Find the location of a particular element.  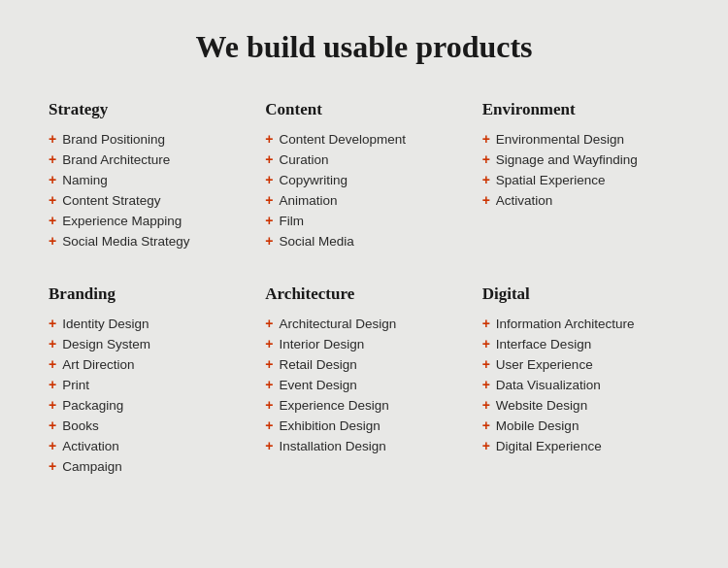

item-label: Experience Mapping is located at coordinates (122, 221).